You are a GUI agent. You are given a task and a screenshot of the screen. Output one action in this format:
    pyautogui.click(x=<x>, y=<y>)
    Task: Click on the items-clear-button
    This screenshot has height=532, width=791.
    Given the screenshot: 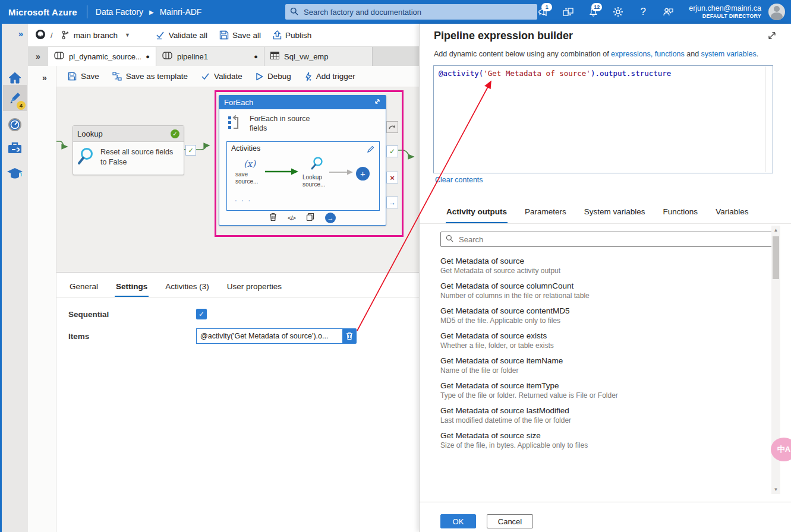 What is the action you would take?
    pyautogui.click(x=349, y=336)
    